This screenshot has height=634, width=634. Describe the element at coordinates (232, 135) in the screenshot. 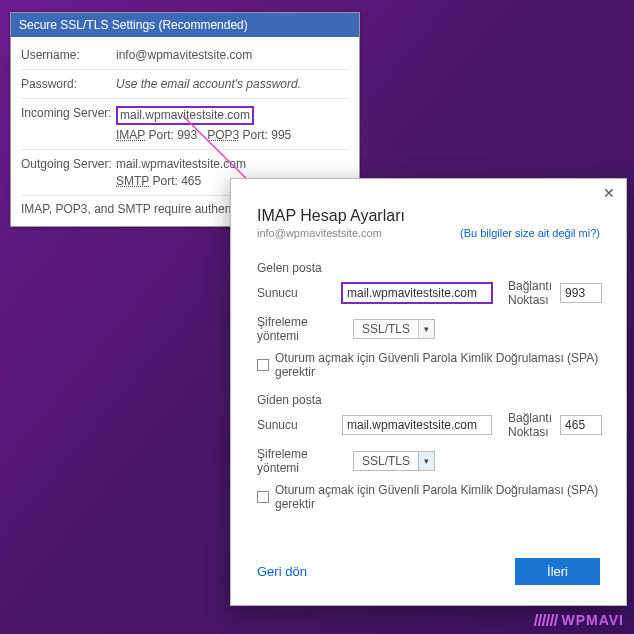

I see `incoming-ports: IMAP Port: 993 POP3 Port: 995` at that location.